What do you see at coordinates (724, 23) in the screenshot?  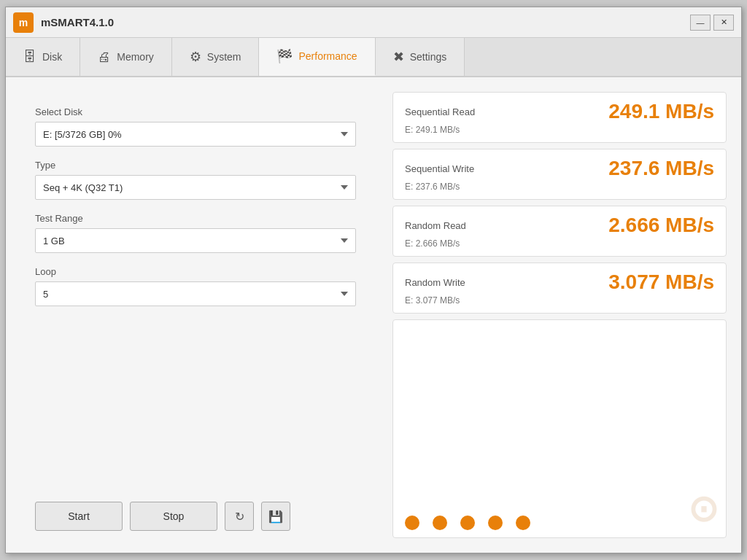 I see `close-button: ✕` at bounding box center [724, 23].